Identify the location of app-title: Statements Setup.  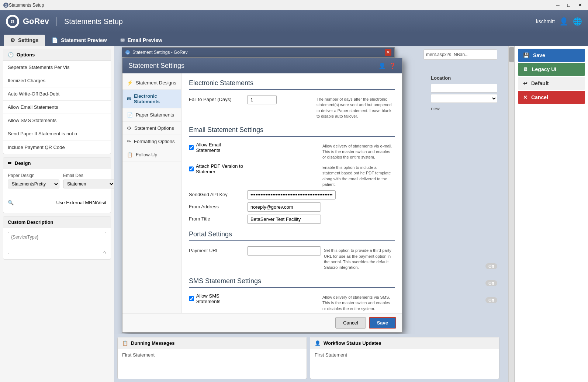
(90, 21).